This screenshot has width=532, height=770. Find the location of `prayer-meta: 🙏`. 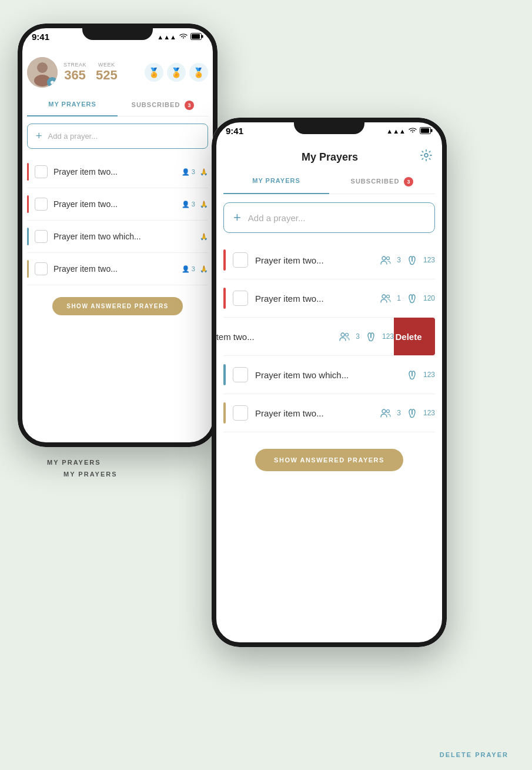

prayer-meta: 🙏 is located at coordinates (204, 236).